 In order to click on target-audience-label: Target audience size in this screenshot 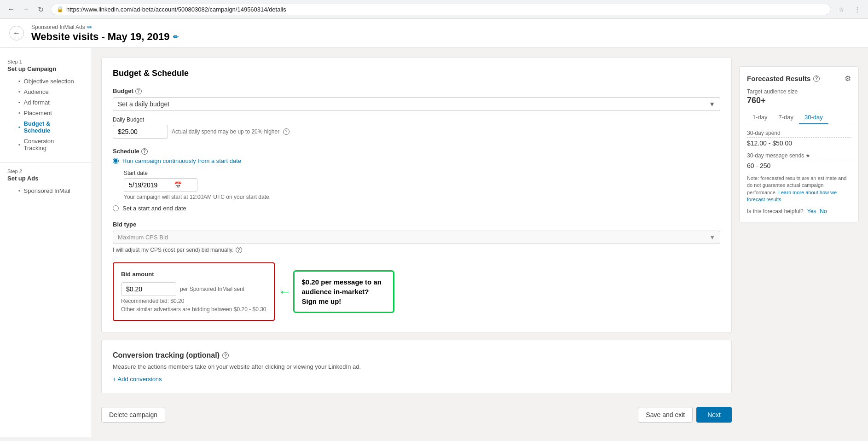, I will do `click(799, 92)`.